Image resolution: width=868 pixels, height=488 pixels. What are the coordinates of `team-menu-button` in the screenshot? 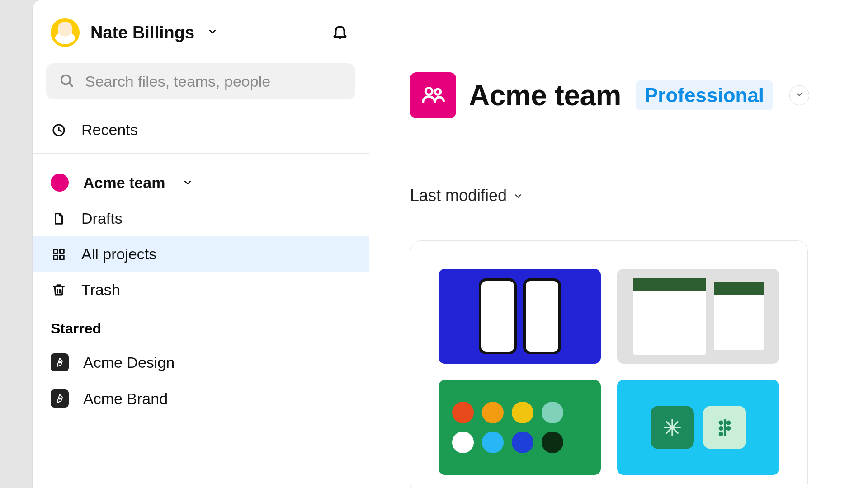 It's located at (799, 95).